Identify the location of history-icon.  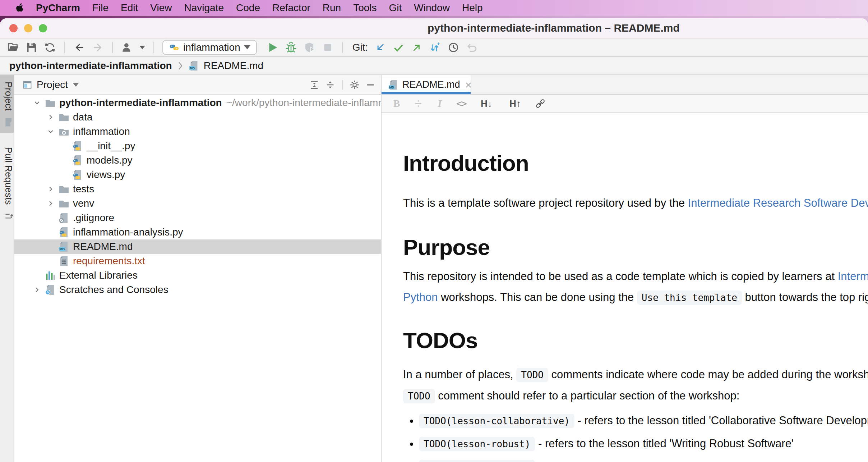
(453, 47).